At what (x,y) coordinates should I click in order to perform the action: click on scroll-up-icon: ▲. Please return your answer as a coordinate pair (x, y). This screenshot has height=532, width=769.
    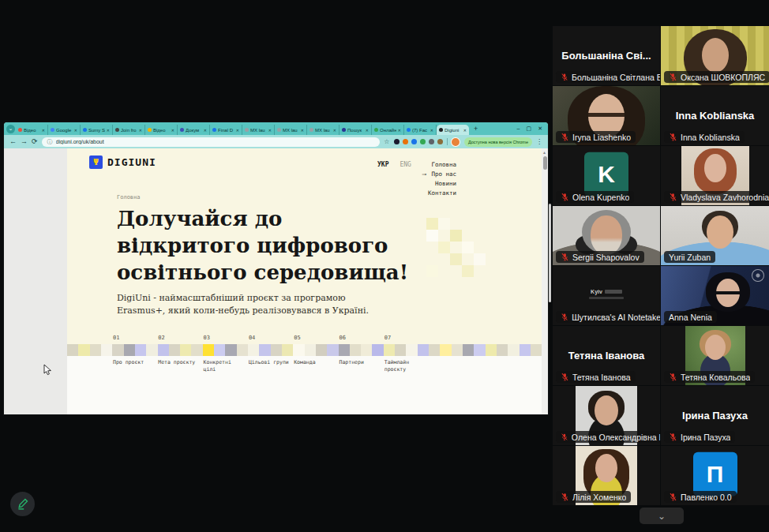
    Looking at the image, I should click on (545, 152).